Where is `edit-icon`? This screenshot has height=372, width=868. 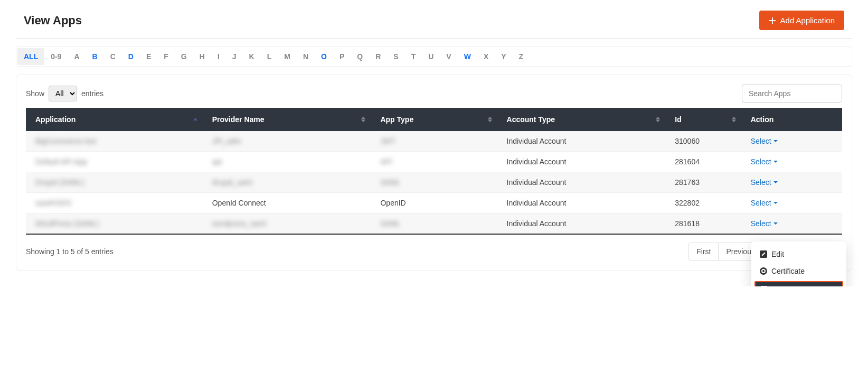
edit-icon is located at coordinates (763, 254).